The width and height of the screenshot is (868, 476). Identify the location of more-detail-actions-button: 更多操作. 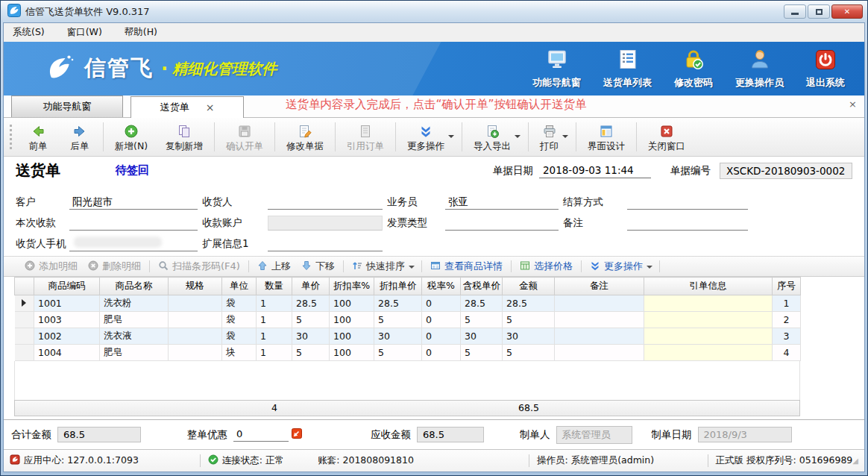
(620, 266).